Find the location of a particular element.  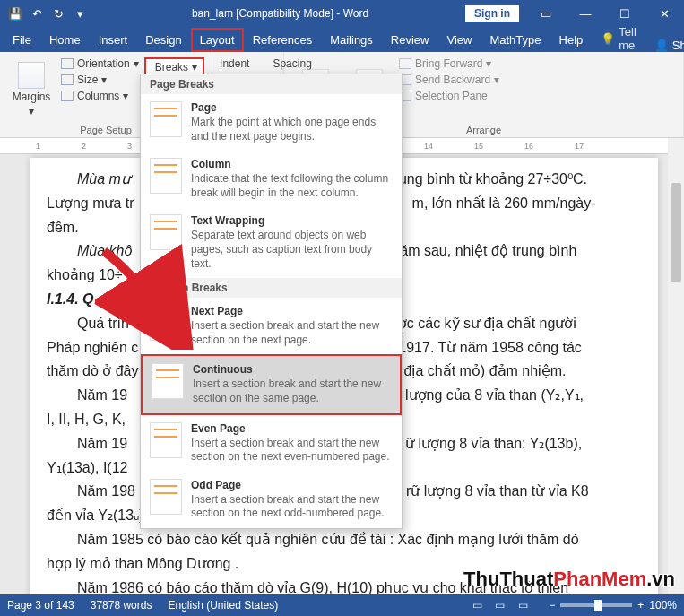

close-icon: ✕ is located at coordinates (664, 13).